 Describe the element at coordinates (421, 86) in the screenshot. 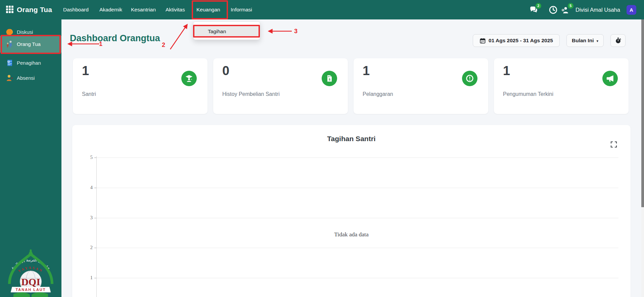

I see `stat-card-pelanggaran: 1 Pelanggaran` at that location.